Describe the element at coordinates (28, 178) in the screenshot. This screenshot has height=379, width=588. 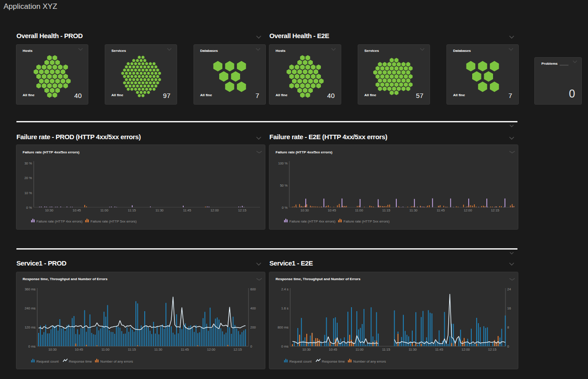
I see `svg-text: 20 %` at that location.